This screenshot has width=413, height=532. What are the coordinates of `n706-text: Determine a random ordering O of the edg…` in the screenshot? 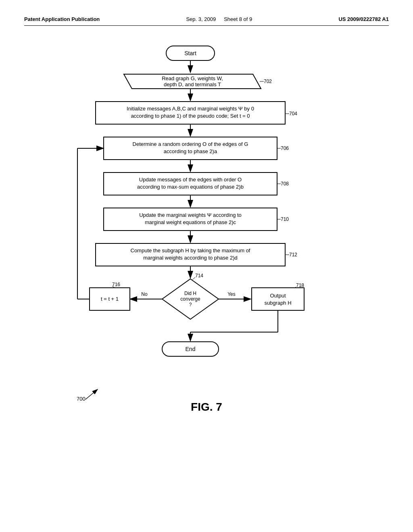 It's located at (190, 144).